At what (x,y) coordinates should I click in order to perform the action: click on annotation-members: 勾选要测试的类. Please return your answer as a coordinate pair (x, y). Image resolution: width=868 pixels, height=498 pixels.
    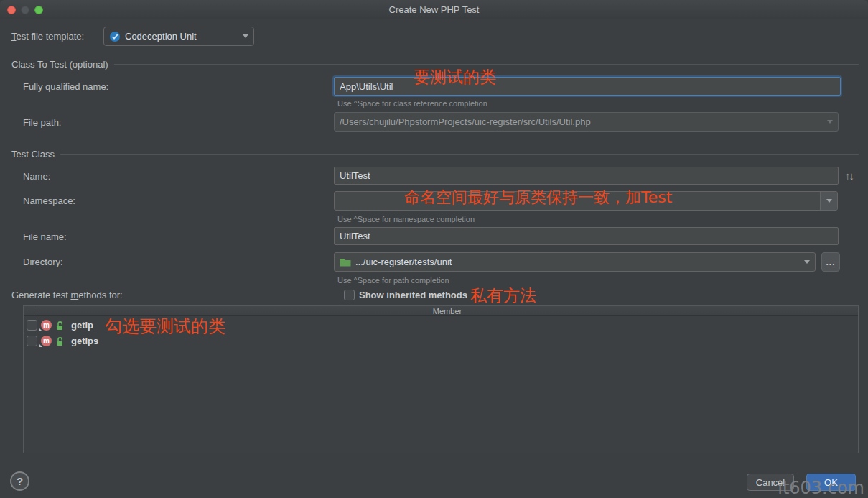
    Looking at the image, I should click on (165, 326).